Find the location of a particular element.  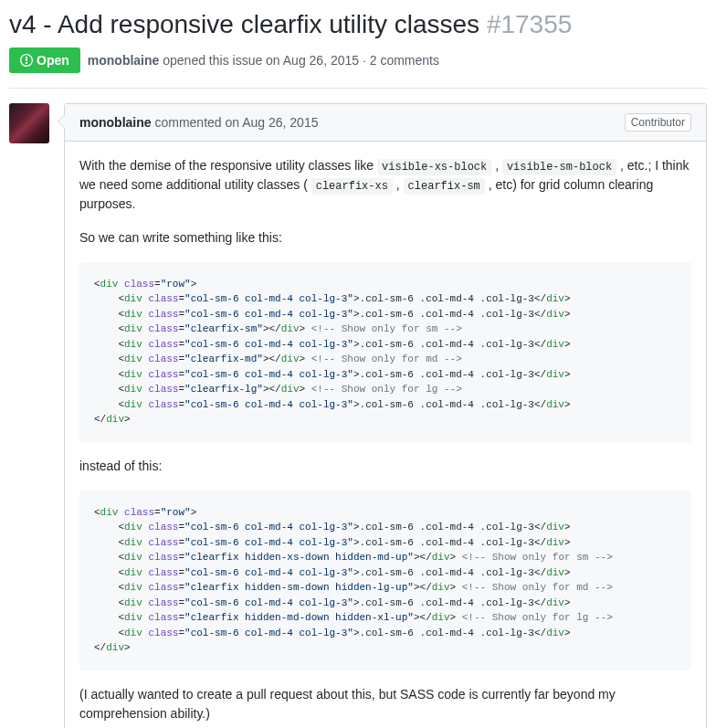

comment-p3: instead of this: is located at coordinates (385, 466).